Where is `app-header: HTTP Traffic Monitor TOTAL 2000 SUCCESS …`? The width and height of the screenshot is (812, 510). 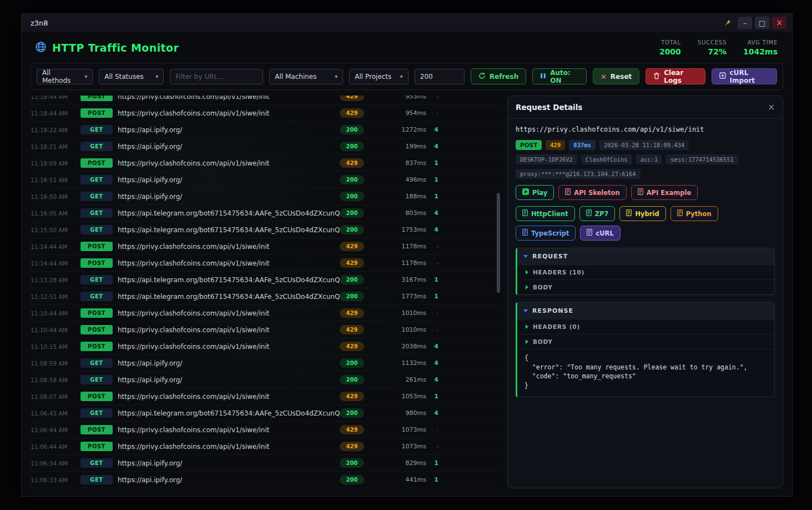 app-header: HTTP Traffic Monitor TOTAL 2000 SUCCESS … is located at coordinates (407, 47).